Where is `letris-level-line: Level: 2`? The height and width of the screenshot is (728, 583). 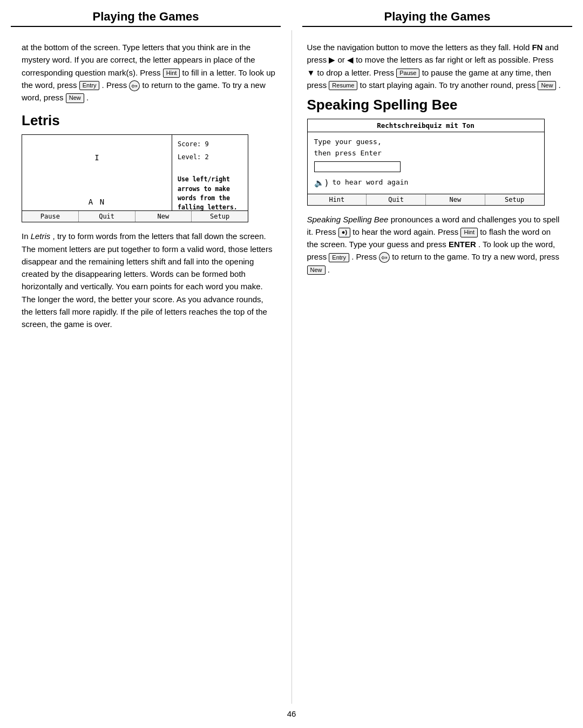
letris-level-line: Level: 2 is located at coordinates (210, 157).